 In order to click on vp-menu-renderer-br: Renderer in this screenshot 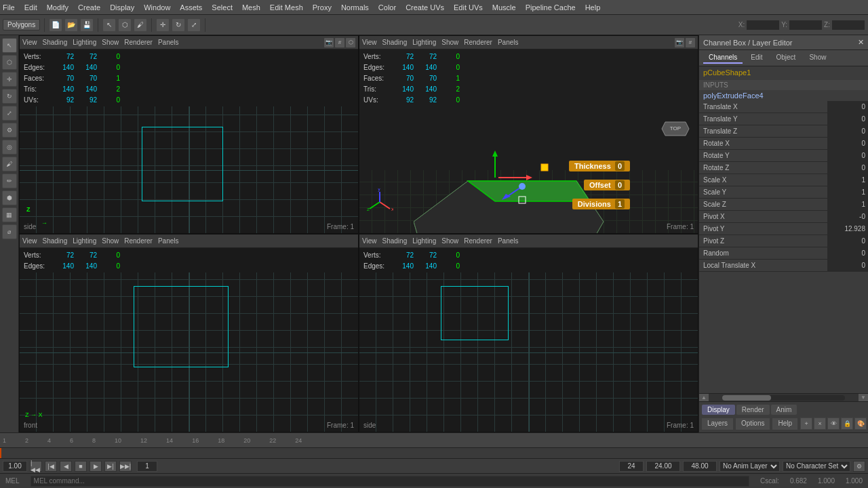, I will do `click(478, 241)`.